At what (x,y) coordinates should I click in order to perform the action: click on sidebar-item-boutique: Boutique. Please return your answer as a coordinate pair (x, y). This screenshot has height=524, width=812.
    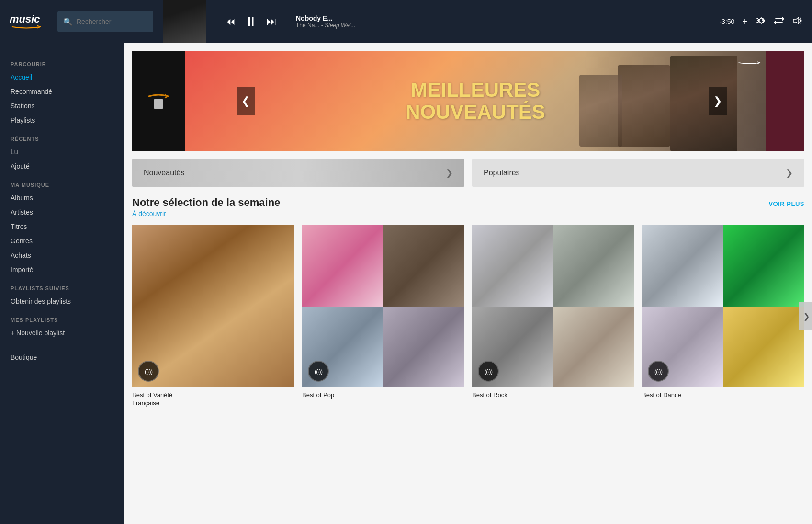
    Looking at the image, I should click on (62, 357).